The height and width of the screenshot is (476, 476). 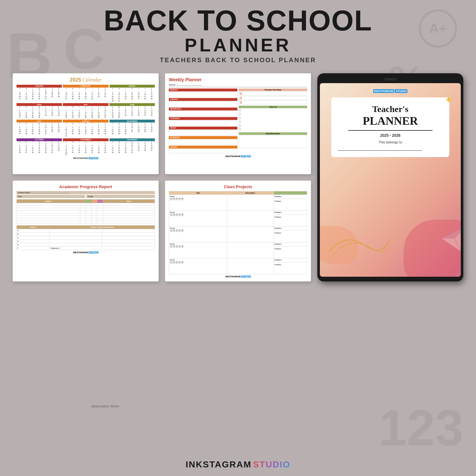 I want to click on star-decoration: ✦, so click(x=449, y=100).